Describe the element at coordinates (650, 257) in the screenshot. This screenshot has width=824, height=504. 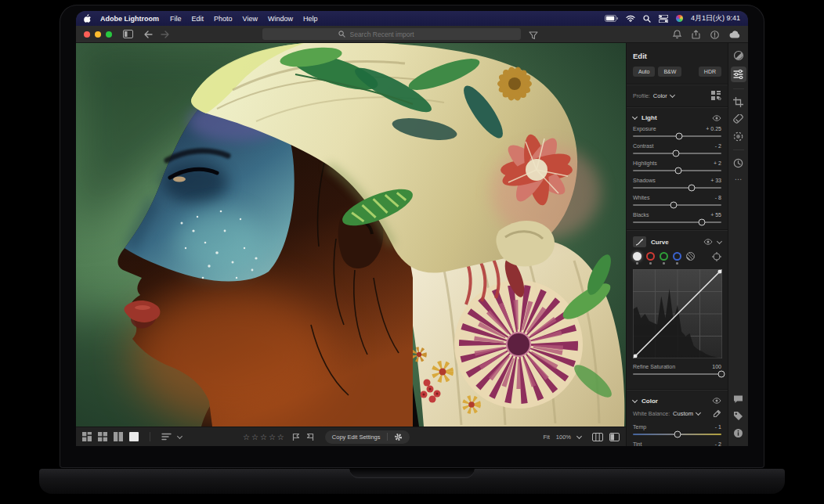
I see `curve-channel-red` at that location.